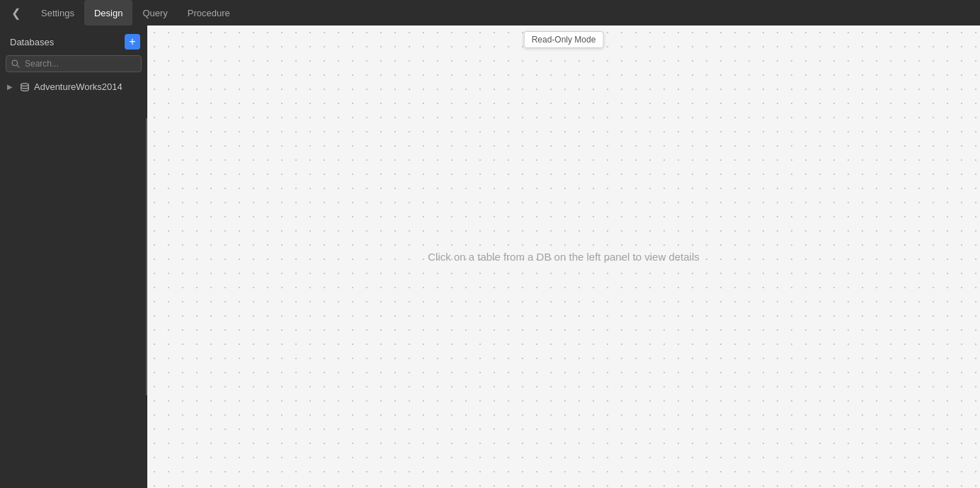  What do you see at coordinates (74, 43) in the screenshot?
I see `sidebar-header: Databases +` at bounding box center [74, 43].